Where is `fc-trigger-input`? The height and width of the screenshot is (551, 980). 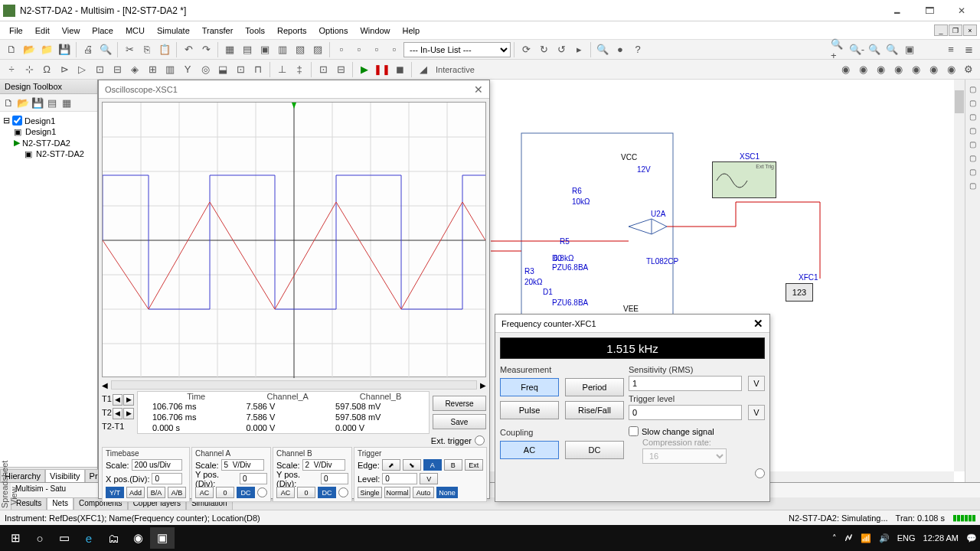
fc-trigger-input is located at coordinates (685, 412).